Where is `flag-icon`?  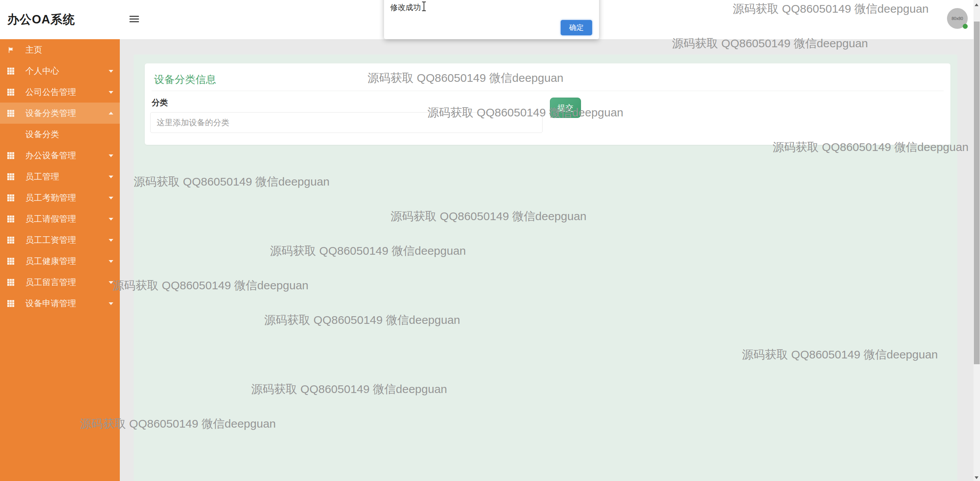 flag-icon is located at coordinates (11, 50).